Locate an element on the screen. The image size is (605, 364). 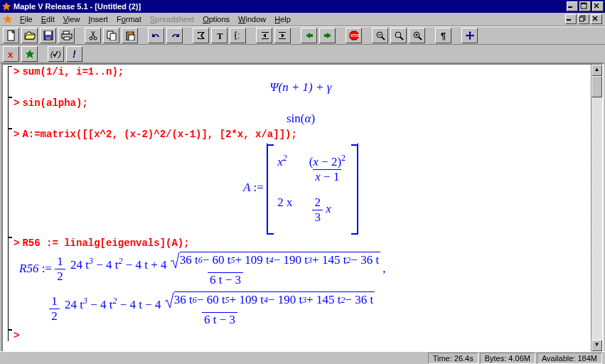
input-line: A:=matrix([[x^2, (x-2)^2/(x-1)], [2*x, x… is located at coordinates (159, 134).